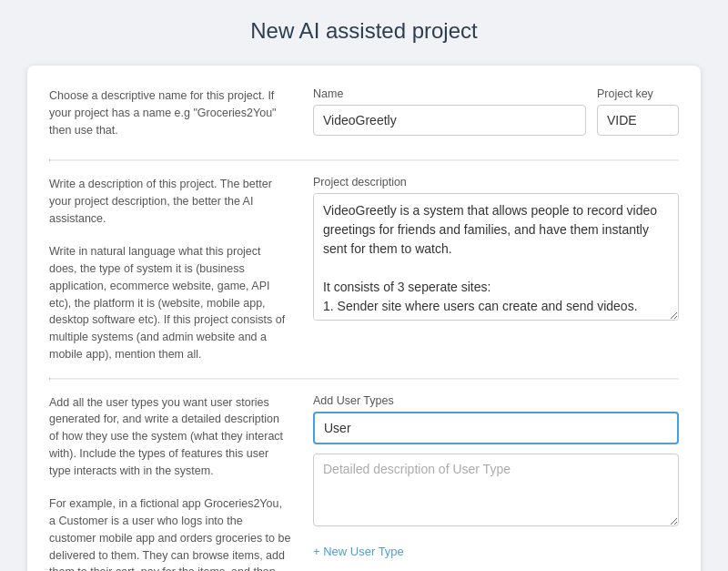 This screenshot has width=728, height=571. Describe the element at coordinates (496, 182) in the screenshot. I see `description-label: Project description` at that location.